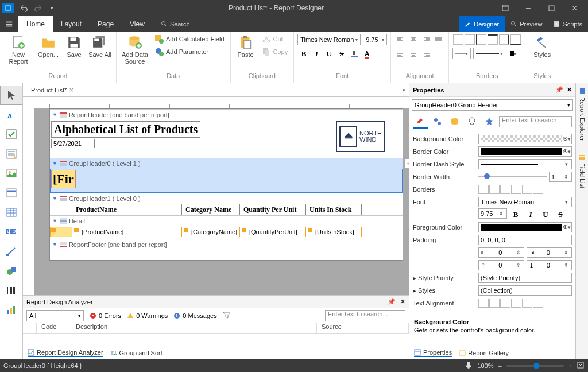 The image size is (588, 372). What do you see at coordinates (334, 232) in the screenshot?
I see `field-unitsinstock: [UnitsInStock]` at bounding box center [334, 232].